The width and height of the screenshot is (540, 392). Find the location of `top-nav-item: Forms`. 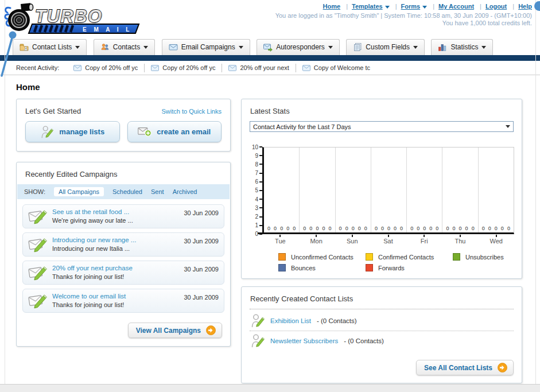

top-nav-item: Forms is located at coordinates (409, 6).